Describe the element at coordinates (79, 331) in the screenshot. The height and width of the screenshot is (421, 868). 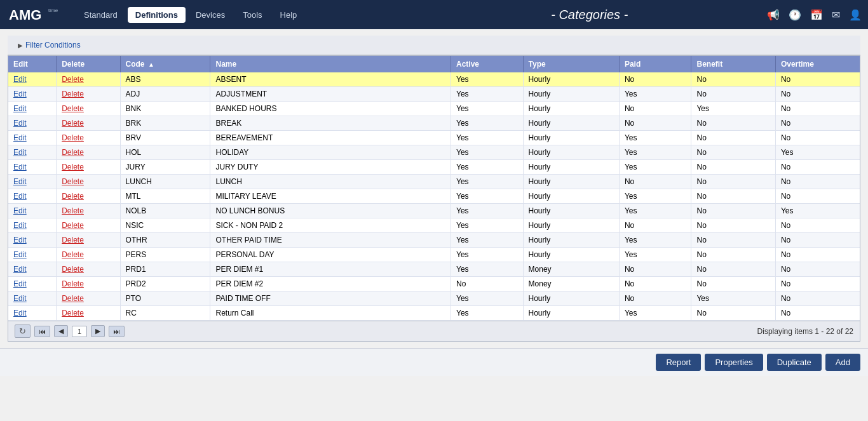
I see `page-number-button: 1` at that location.